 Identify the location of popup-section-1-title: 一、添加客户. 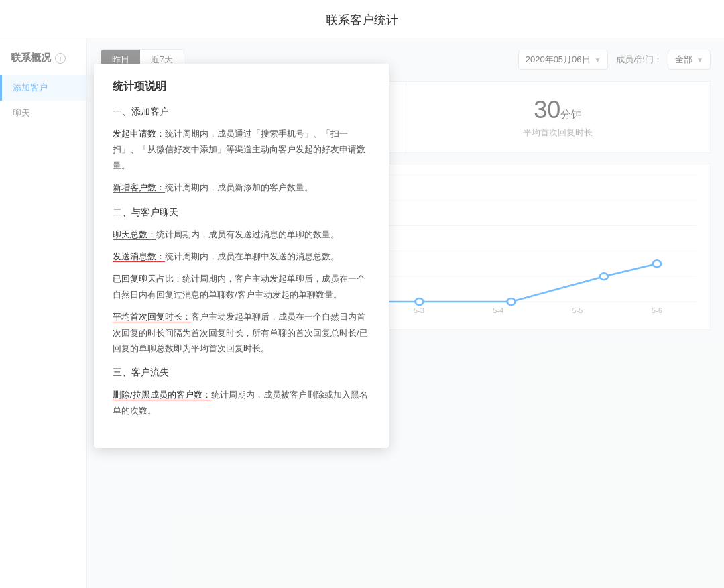
(241, 112).